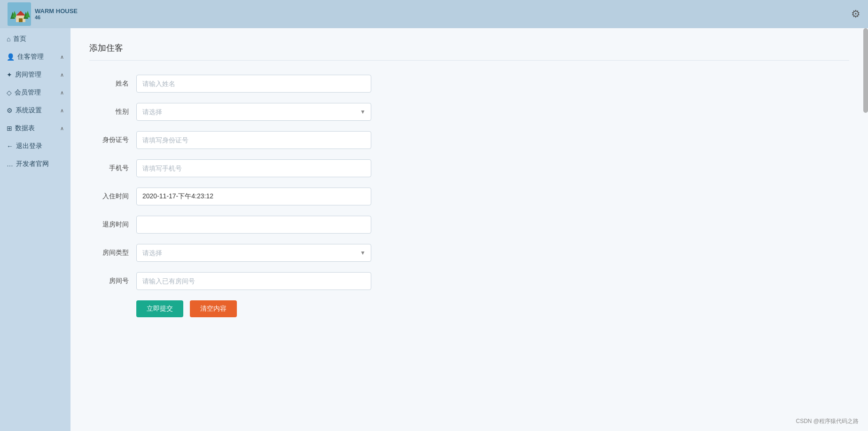 This screenshot has width=868, height=431. What do you see at coordinates (62, 129) in the screenshot?
I see `chevron-down-icon-5: ∧` at bounding box center [62, 129].